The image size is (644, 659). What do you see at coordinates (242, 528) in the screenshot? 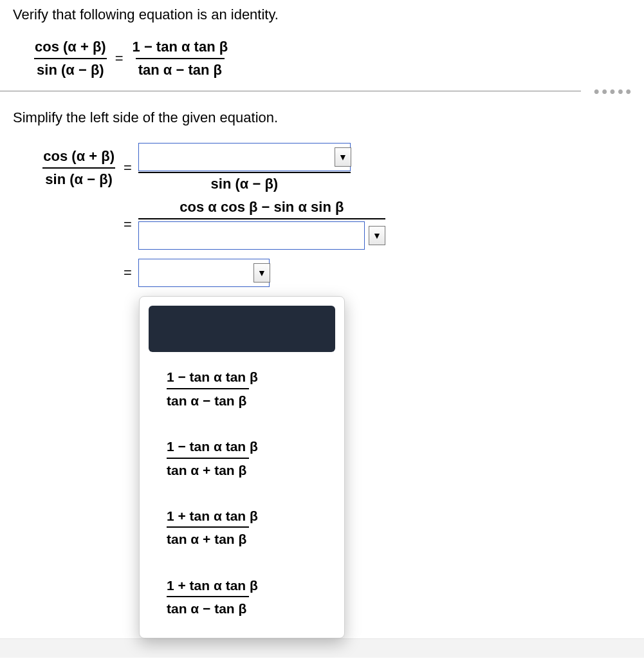
I see `option-3: 1 + tan α tan β tan α + tan β` at bounding box center [242, 528].